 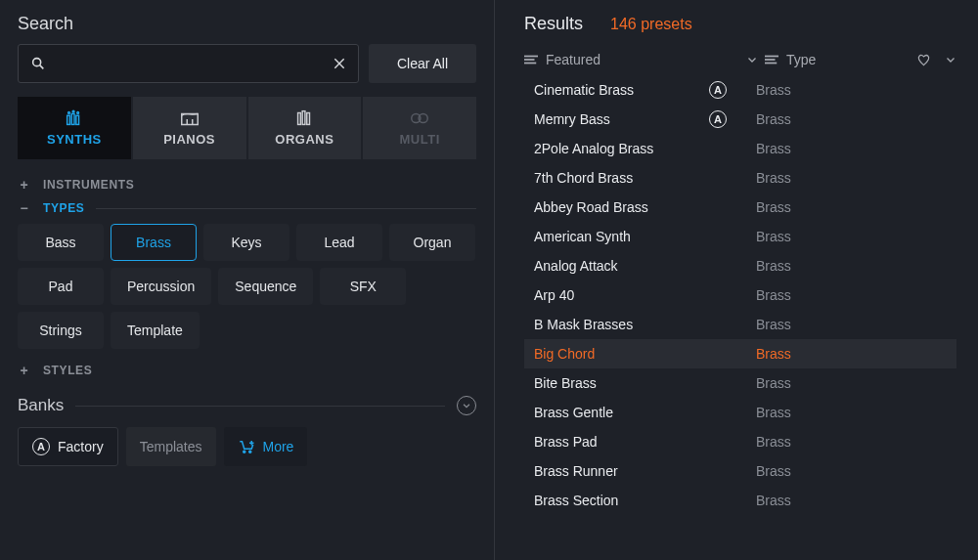 What do you see at coordinates (740, 383) in the screenshot?
I see `result-row: Bite BrassBrass` at bounding box center [740, 383].